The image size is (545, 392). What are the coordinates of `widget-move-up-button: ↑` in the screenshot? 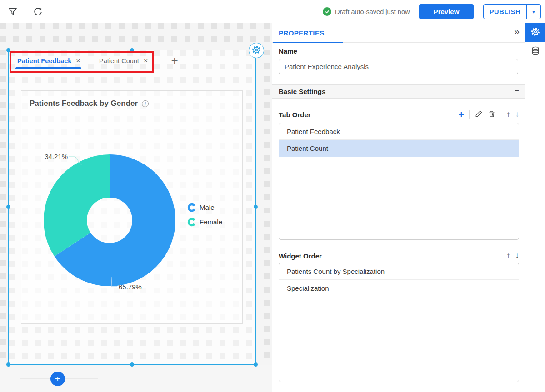 It's located at (508, 256).